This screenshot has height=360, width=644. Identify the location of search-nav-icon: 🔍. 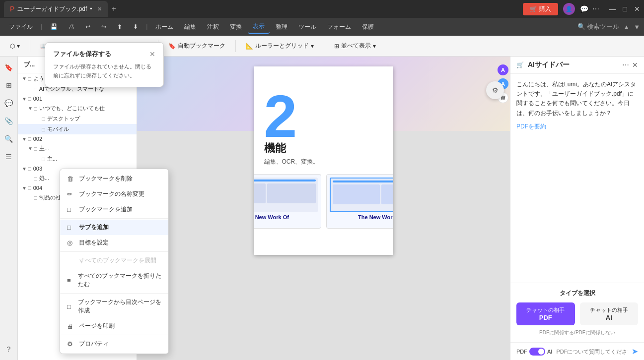
(9, 139).